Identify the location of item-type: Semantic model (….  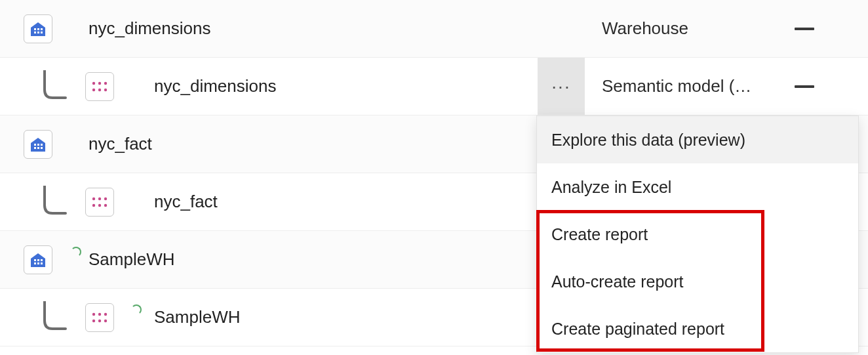
(694, 87).